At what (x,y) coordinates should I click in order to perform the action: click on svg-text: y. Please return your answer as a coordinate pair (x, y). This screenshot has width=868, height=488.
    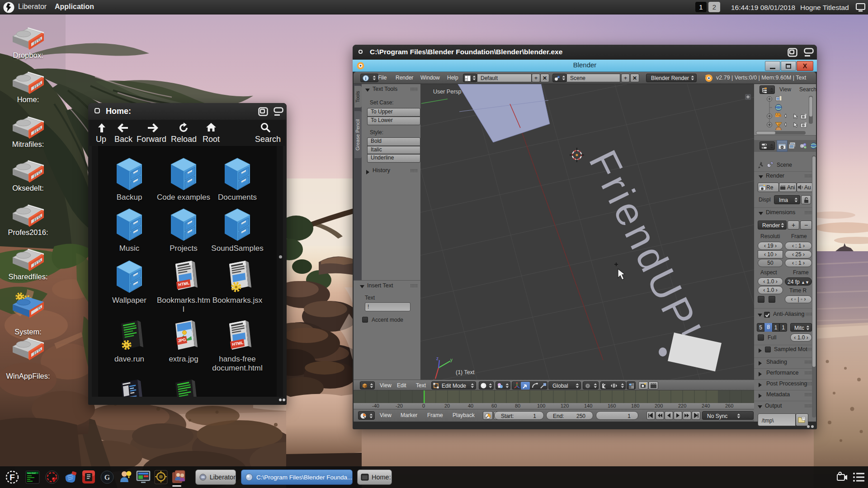
    Looking at the image, I should click on (451, 360).